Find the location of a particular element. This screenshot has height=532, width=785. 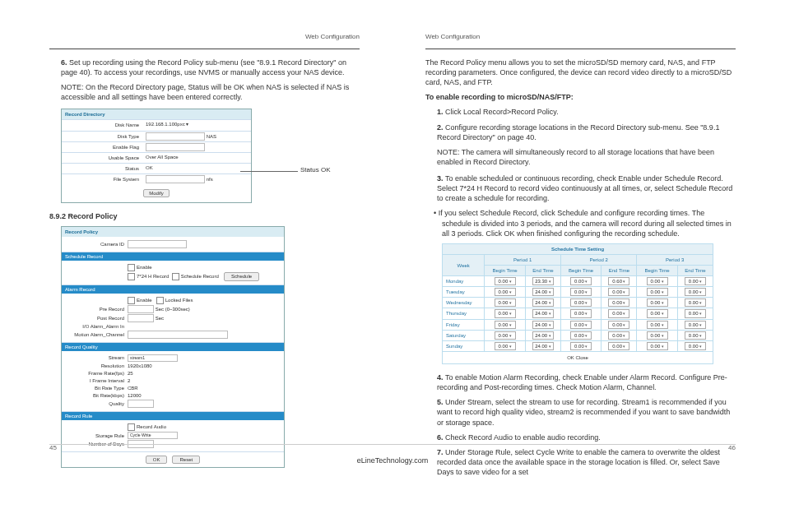

page-header-right: Web Configuration is located at coordinates (581, 38).